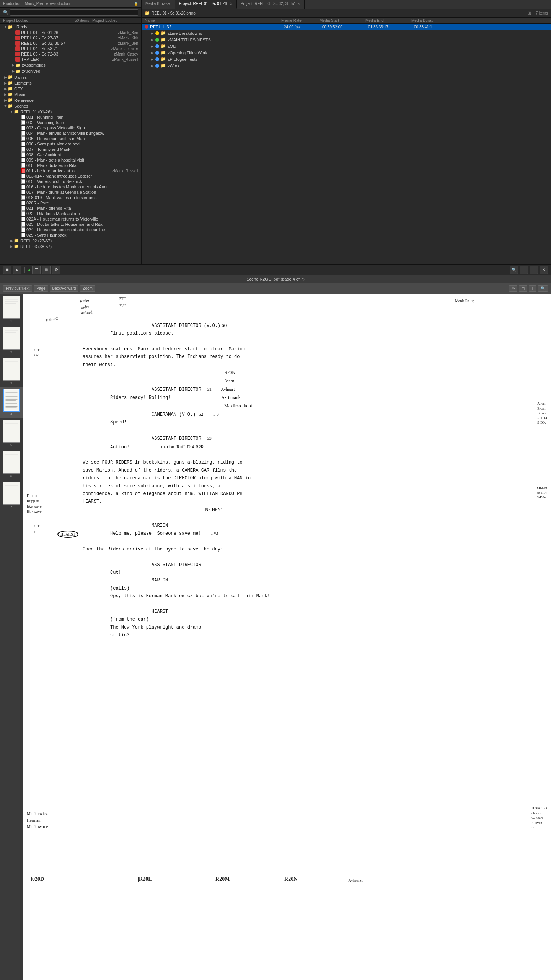  I want to click on stop-btn: ⏹, so click(7, 270).